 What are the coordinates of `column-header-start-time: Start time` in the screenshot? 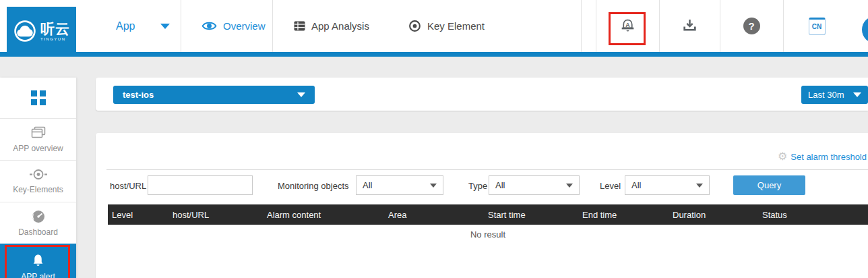 It's located at (531, 215).